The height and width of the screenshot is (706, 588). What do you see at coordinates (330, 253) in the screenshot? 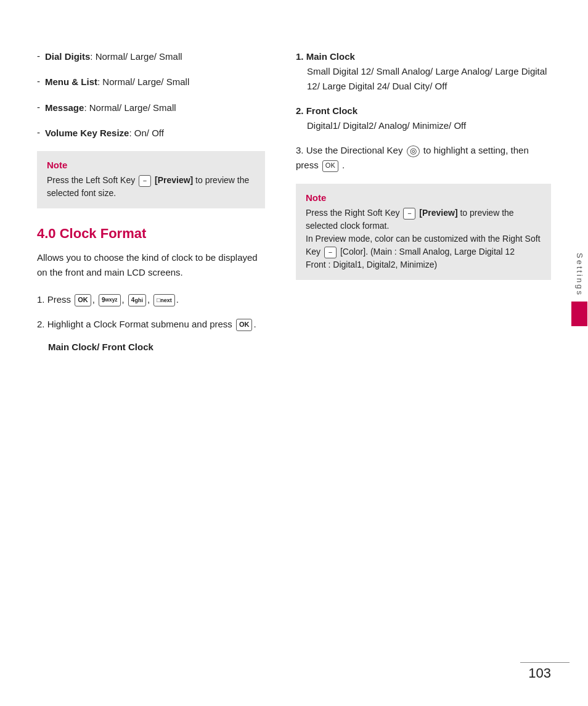
I see `right-soft-key-icon-2: −` at bounding box center [330, 253].